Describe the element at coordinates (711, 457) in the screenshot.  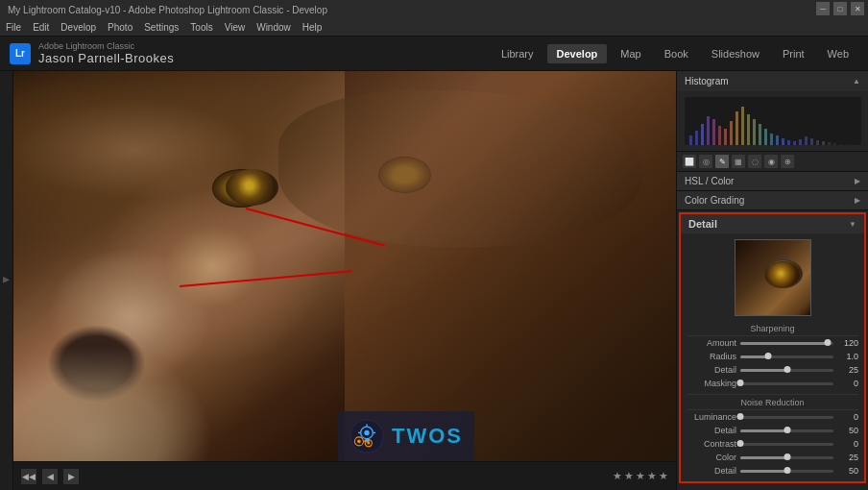
I see `color-label: Color` at that location.